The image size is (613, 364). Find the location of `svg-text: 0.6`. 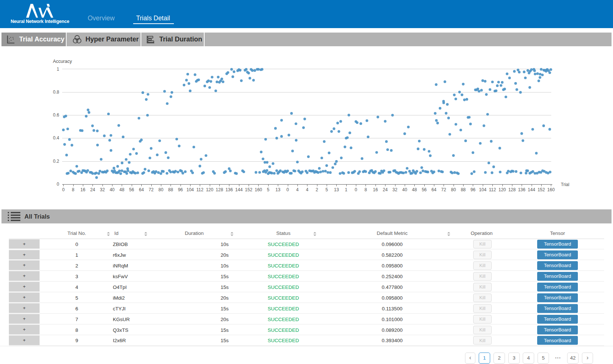

svg-text: 0.6 is located at coordinates (56, 115).